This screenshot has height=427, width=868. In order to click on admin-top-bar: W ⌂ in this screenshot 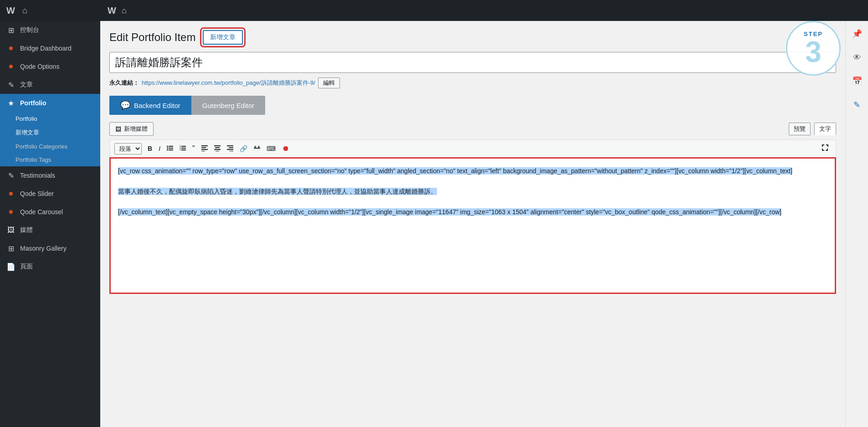, I will do `click(484, 10)`.